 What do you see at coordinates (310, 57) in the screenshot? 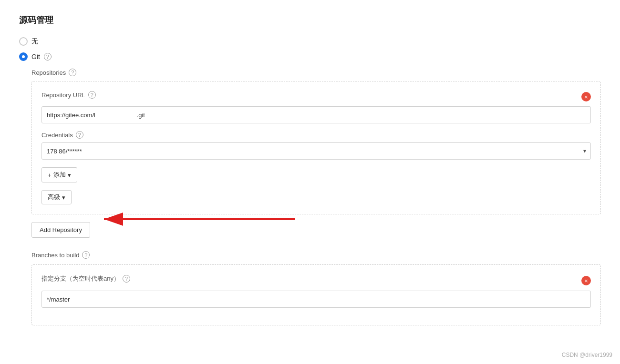
I see `radio-item-git: Git ?` at bounding box center [310, 57].